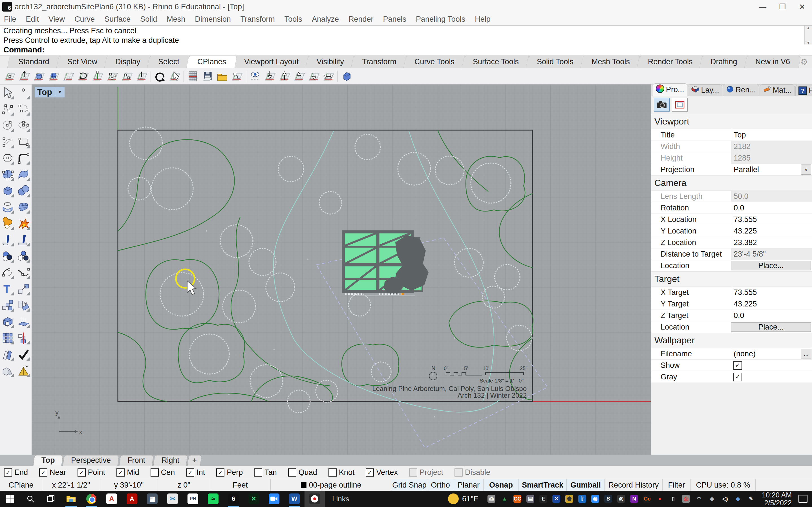 The image size is (812, 507). Describe the element at coordinates (23, 125) in the screenshot. I see `ellipse-tool-icon` at that location.